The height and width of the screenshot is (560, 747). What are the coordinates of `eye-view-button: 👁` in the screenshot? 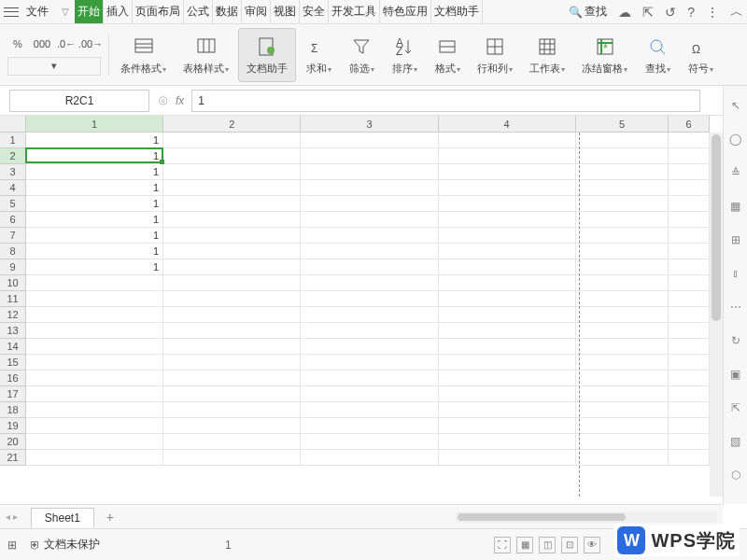 It's located at (592, 545).